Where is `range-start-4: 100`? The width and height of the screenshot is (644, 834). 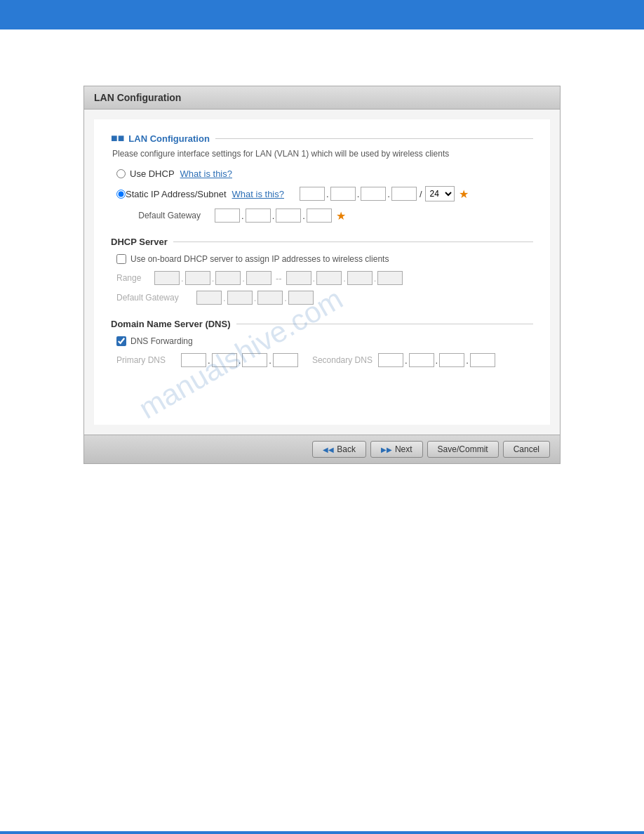 range-start-4: 100 is located at coordinates (259, 278).